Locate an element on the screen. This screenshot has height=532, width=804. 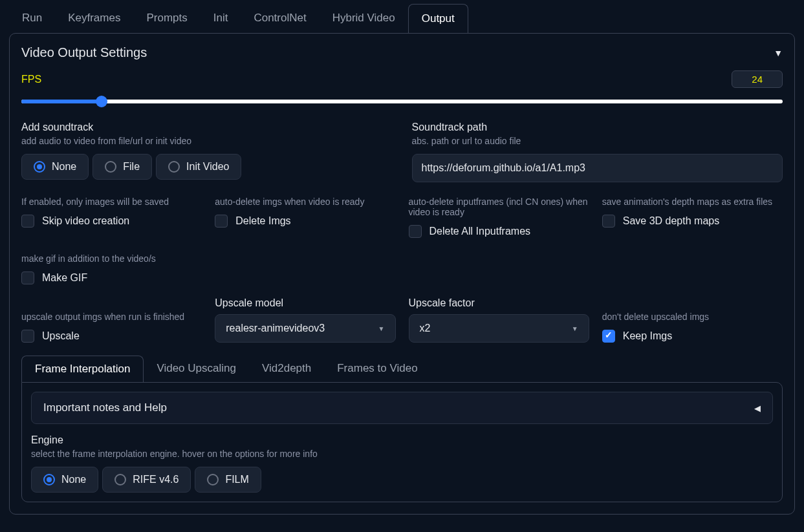
section-title: Video Output Settings is located at coordinates (84, 53).